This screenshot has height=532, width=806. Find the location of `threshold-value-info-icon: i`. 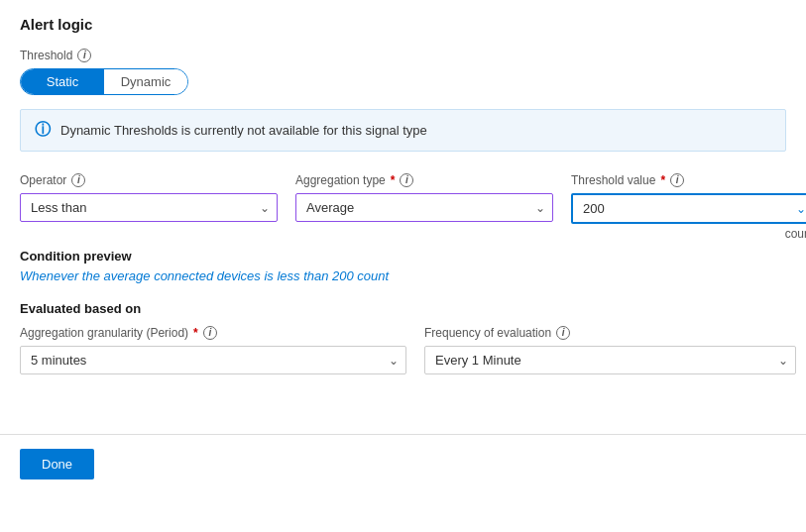

threshold-value-info-icon: i is located at coordinates (677, 180).